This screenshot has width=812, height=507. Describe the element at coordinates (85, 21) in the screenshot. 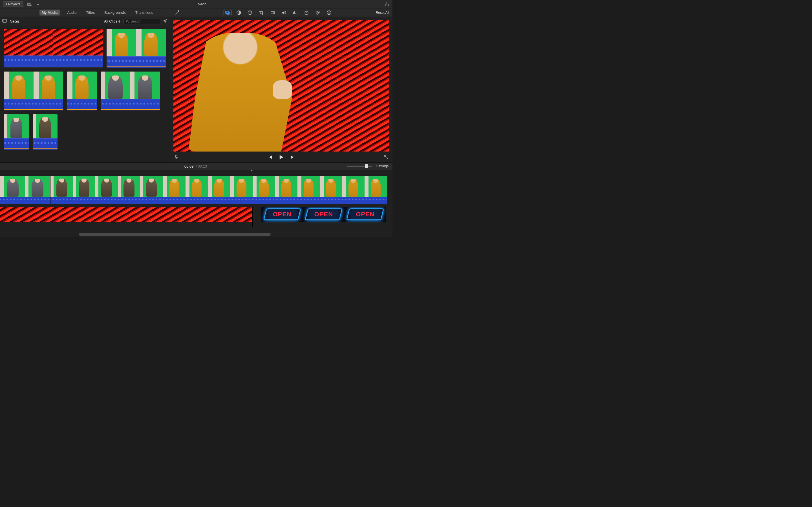

I see `browser-toolbar: Neon All Clips ▲▼` at that location.